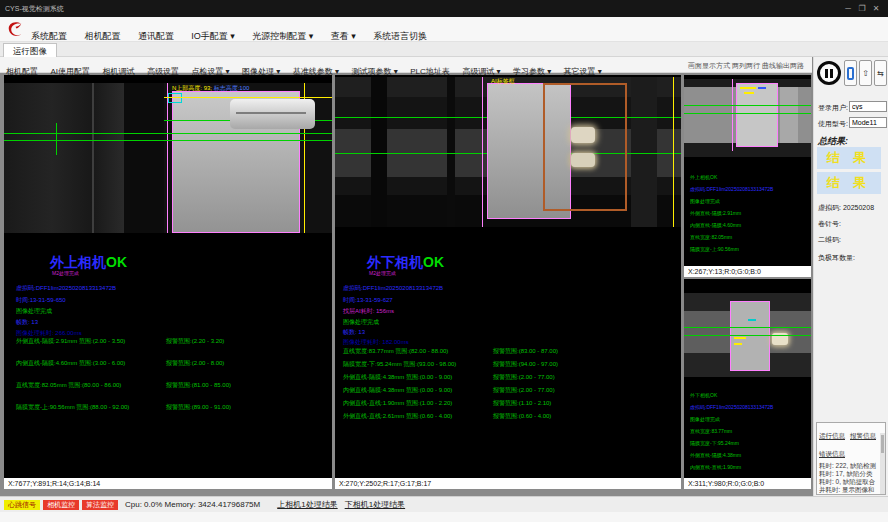 The image size is (888, 522). Describe the element at coordinates (833, 124) in the screenshot. I see `model-label: 使用型号:` at that location.